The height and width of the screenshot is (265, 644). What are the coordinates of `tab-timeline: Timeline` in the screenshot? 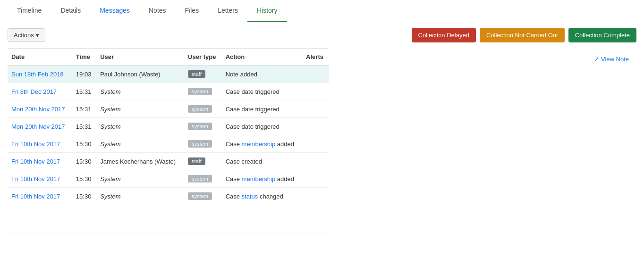 It's located at (29, 11).